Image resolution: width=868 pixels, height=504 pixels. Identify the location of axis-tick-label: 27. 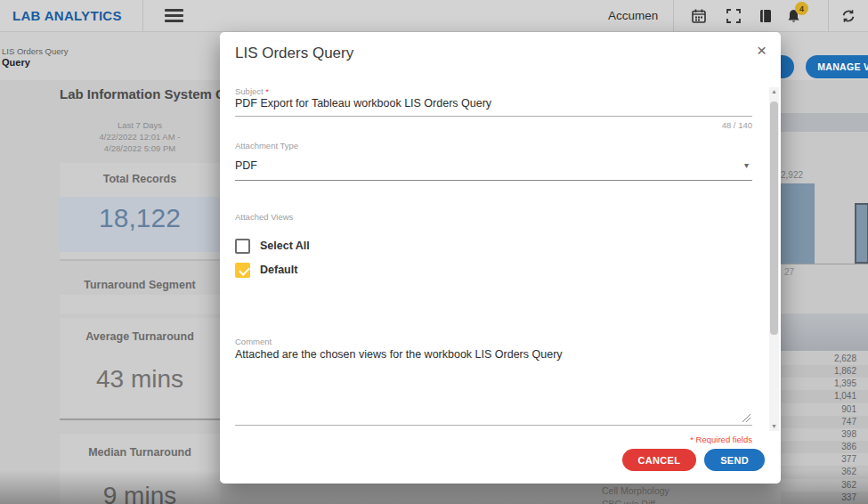
(789, 272).